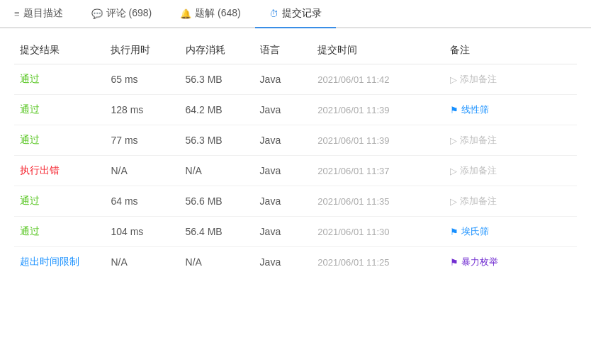 This screenshot has width=591, height=364. I want to click on cell-exec-time: 104 ms, so click(142, 232).